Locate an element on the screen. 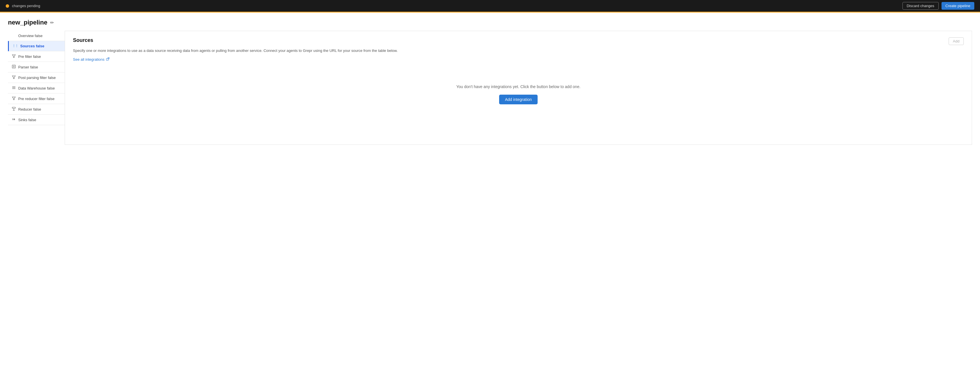 Image resolution: width=980 pixels, height=378 pixels. external-link-icon is located at coordinates (108, 59).